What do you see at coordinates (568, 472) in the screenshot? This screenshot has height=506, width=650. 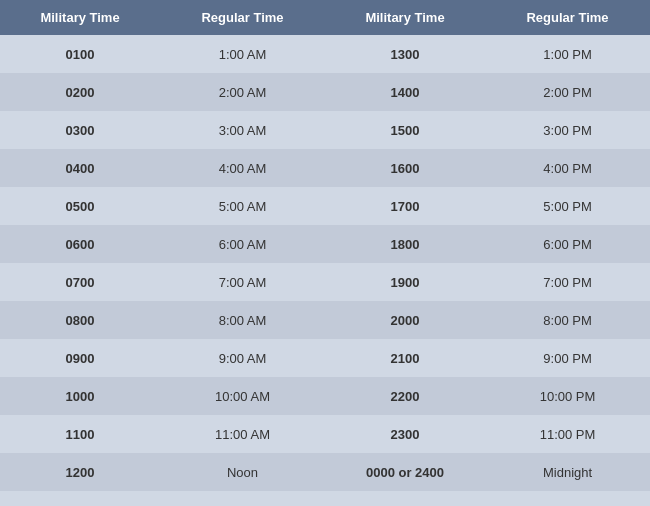 I see `regular-time-2: Midnight` at bounding box center [568, 472].